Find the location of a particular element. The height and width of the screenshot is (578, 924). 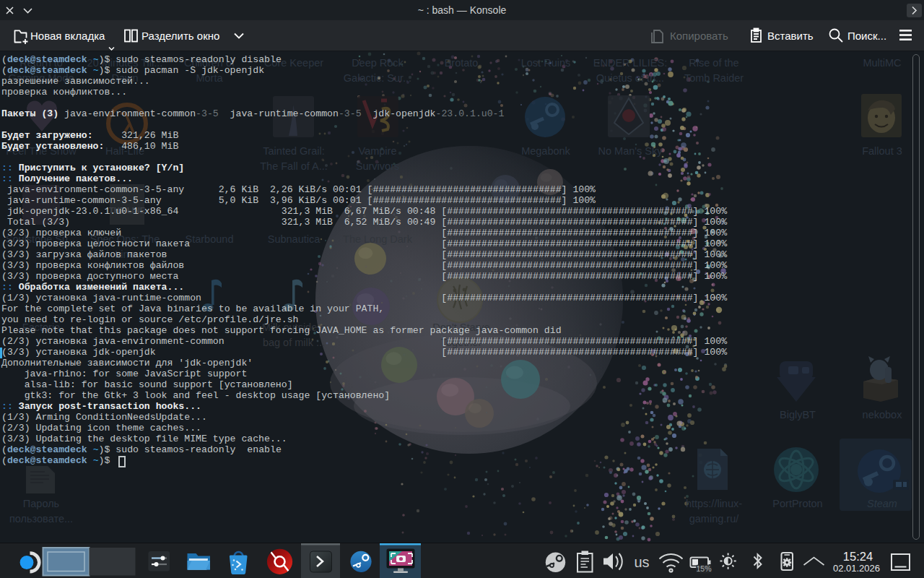

svg-text: 02.01.2026 is located at coordinates (856, 568).